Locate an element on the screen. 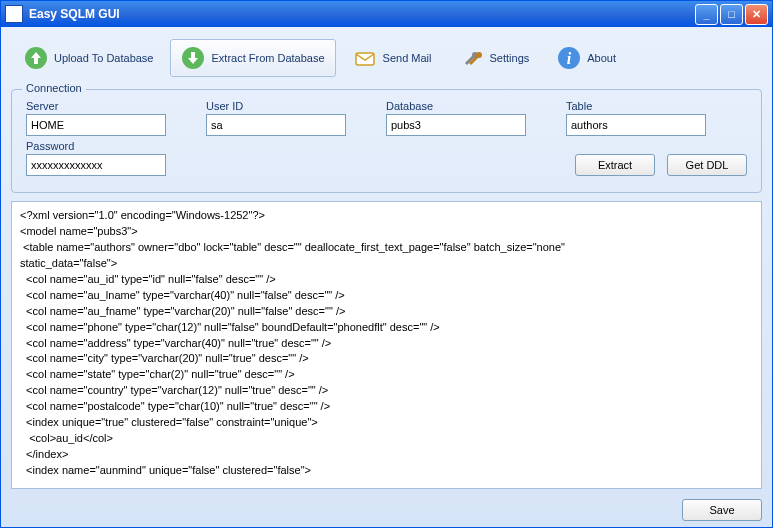 This screenshot has height=528, width=773. sendmail-label: Send Mail is located at coordinates (408, 58).